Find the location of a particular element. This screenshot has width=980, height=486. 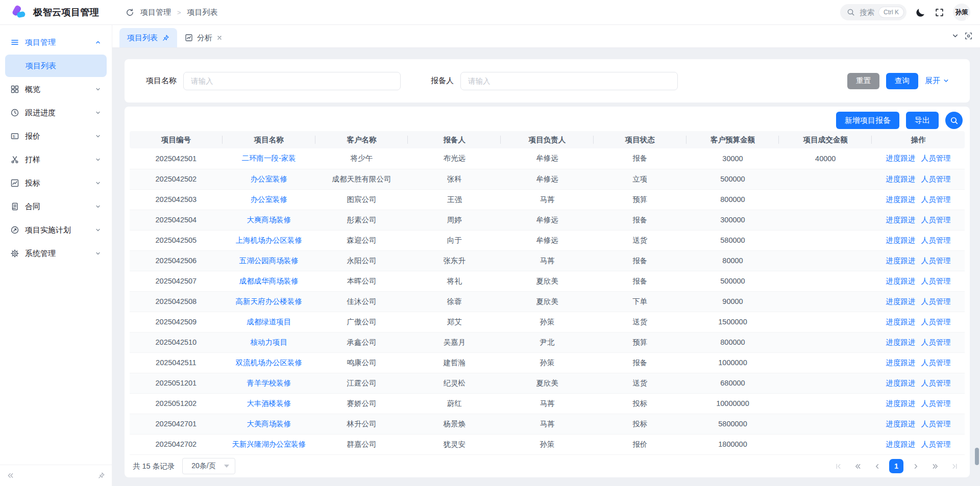

cell-customer: 承鑫公司 is located at coordinates (362, 342).